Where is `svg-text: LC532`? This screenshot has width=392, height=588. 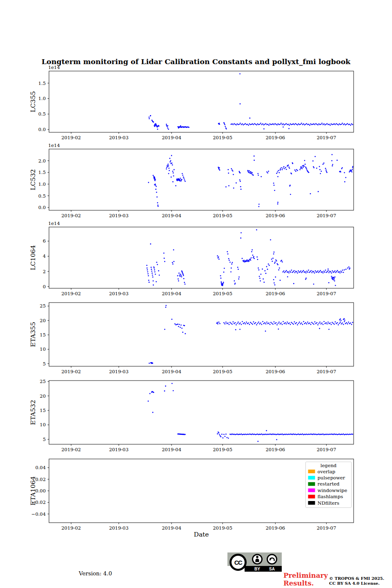 svg-text: LC532 is located at coordinates (33, 180).